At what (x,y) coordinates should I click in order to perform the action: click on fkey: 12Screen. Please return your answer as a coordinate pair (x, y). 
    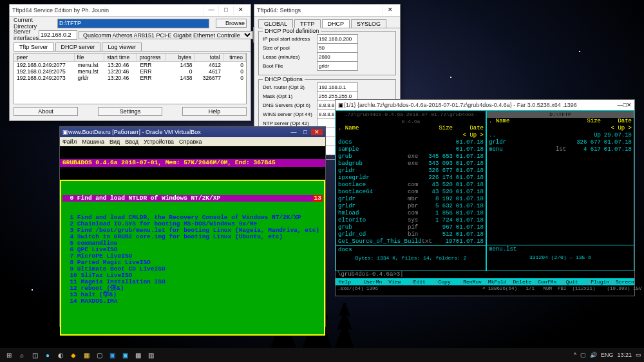
    Looking at the image, I should click on (622, 282).